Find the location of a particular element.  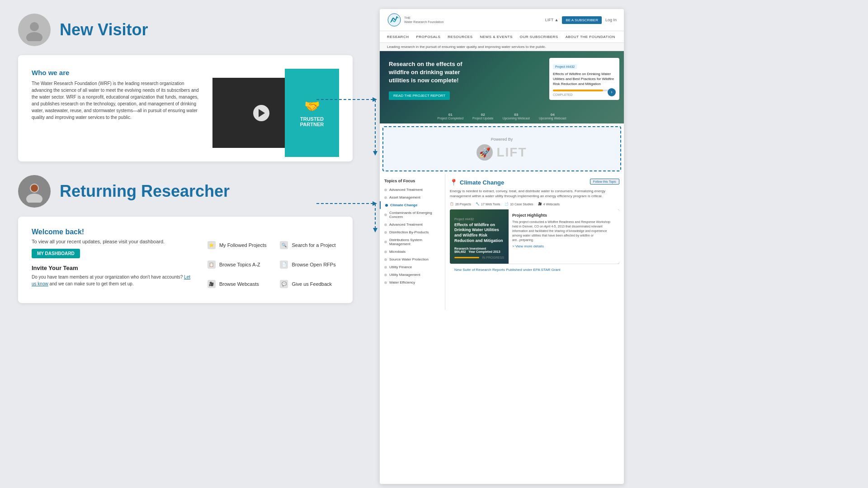

wrf-hero-title: Research on the effects of wildfire on d… is located at coordinates (434, 72).